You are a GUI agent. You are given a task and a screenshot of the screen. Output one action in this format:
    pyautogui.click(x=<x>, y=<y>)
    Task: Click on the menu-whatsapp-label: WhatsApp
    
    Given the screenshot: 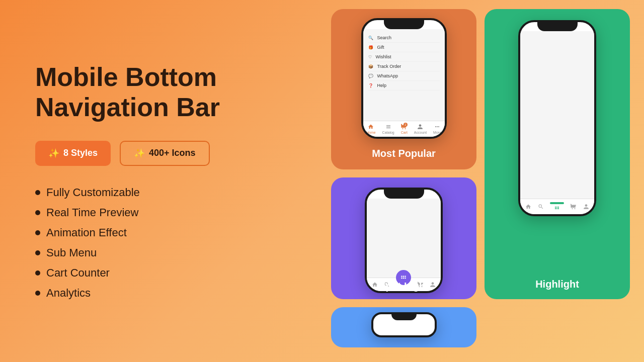 What is the action you would take?
    pyautogui.click(x=388, y=76)
    